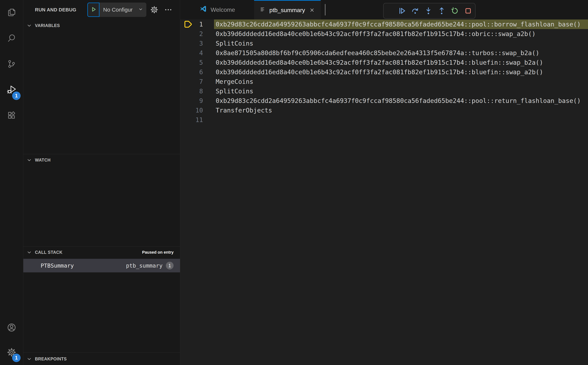 The height and width of the screenshot is (365, 588). Describe the element at coordinates (16, 96) in the screenshot. I see `debug-badge: 1` at that location.